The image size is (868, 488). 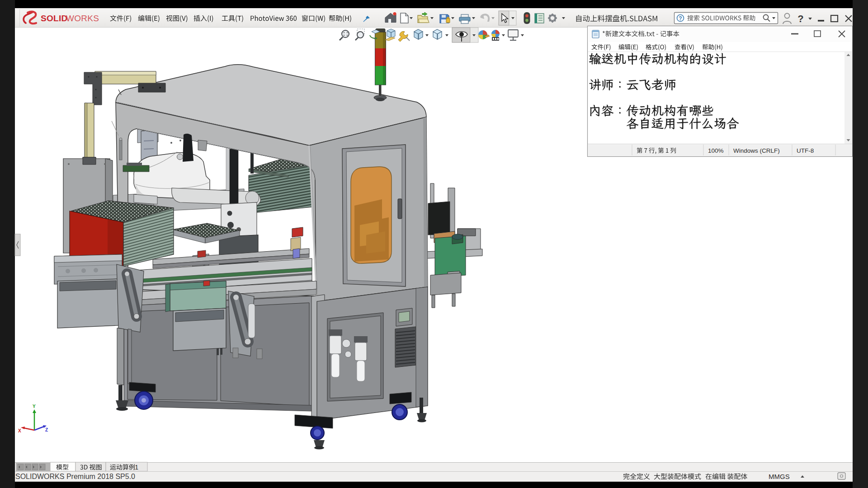 I want to click on svg-text: 1, so click(x=137, y=467).